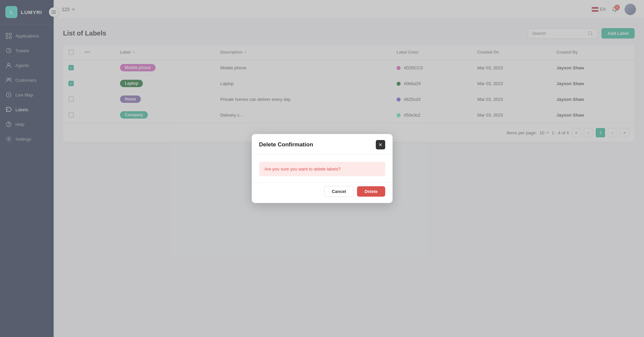 The image size is (644, 337). I want to click on delete-button: Delete, so click(371, 192).